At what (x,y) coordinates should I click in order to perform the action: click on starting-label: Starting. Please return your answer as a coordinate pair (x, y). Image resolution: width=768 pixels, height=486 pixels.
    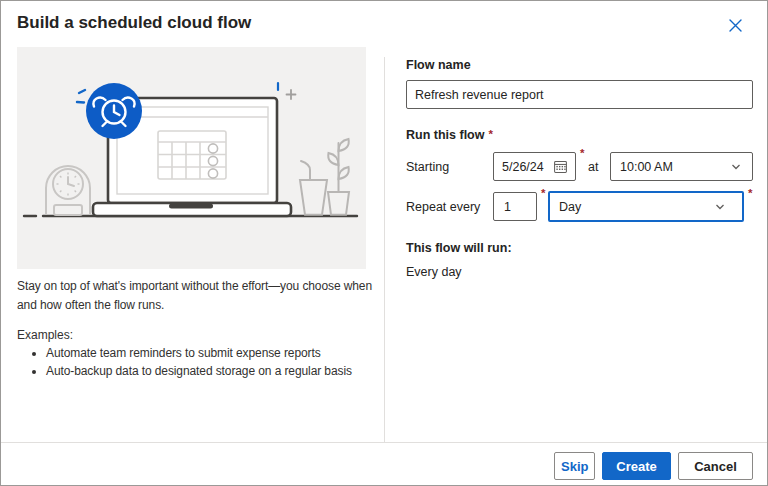
    Looking at the image, I should click on (428, 167).